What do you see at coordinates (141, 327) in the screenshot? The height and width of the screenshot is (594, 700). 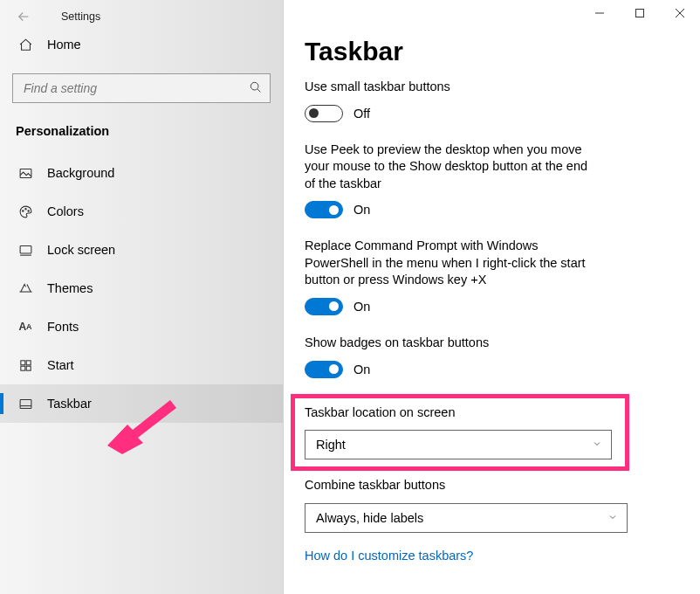 I see `sidebar-item-fonts: AA Fonts` at bounding box center [141, 327].